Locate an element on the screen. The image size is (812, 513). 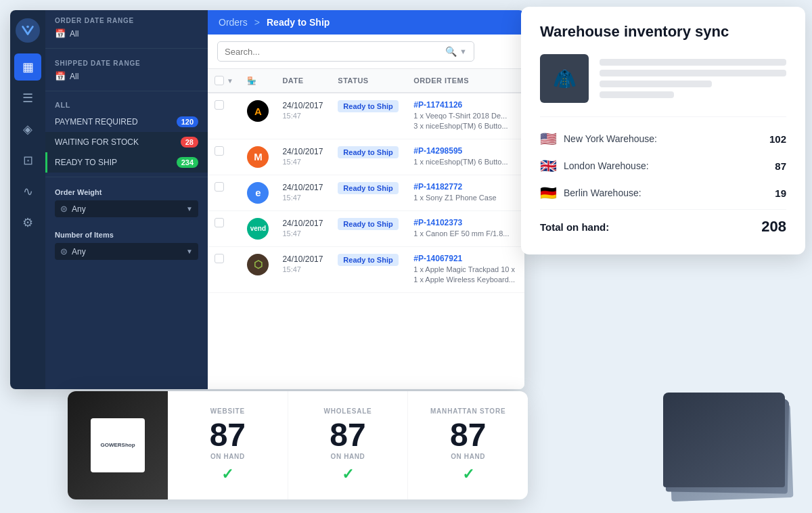
breadcrumb-parent: Orders is located at coordinates (233, 22).